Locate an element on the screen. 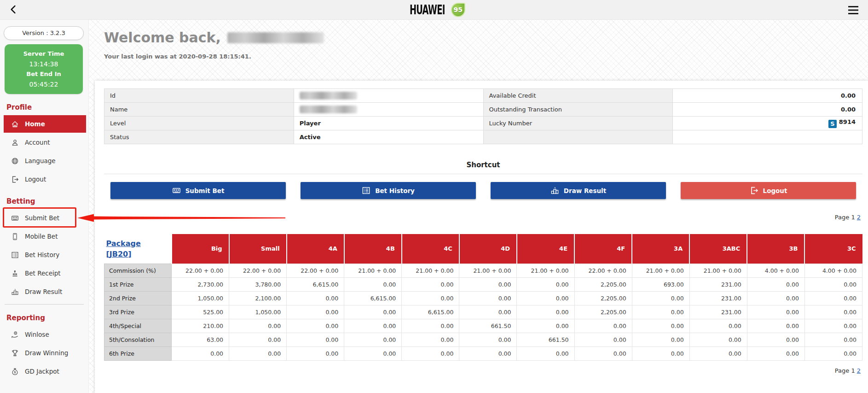  logout-shortcut-button: Logout is located at coordinates (769, 191).